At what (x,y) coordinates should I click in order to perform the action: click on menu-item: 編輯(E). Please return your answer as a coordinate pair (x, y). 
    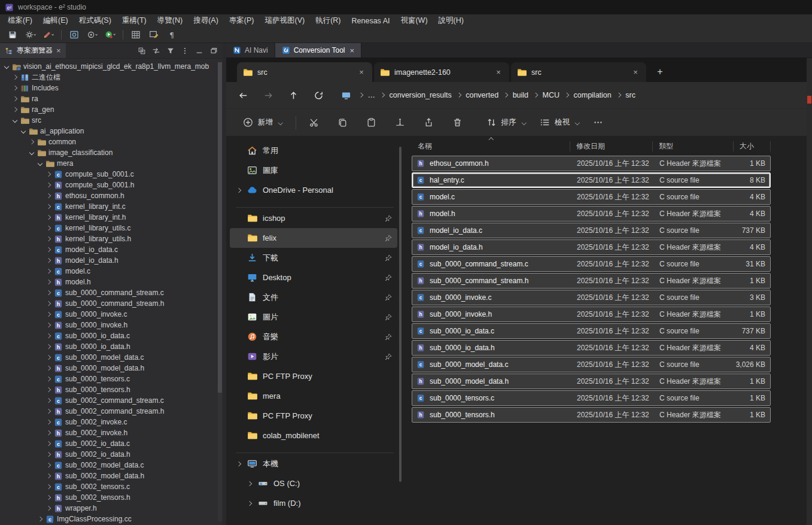
    Looking at the image, I should click on (56, 20).